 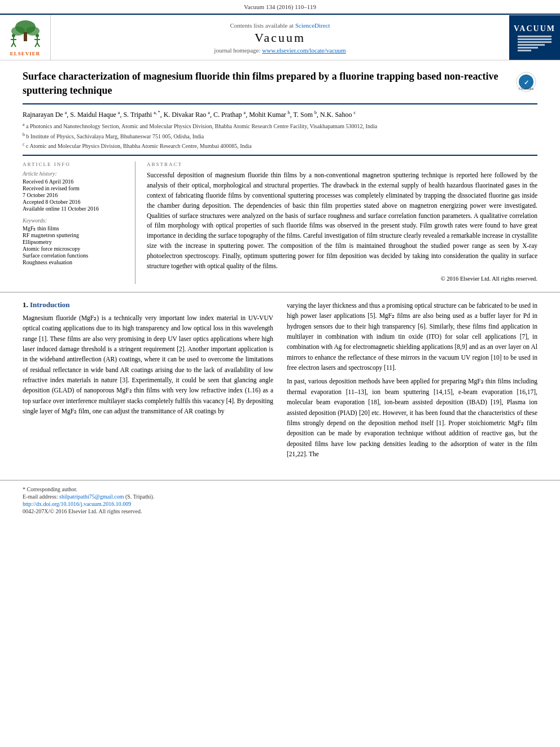 I want to click on journal-name-banner: Vacuum, so click(x=280, y=38).